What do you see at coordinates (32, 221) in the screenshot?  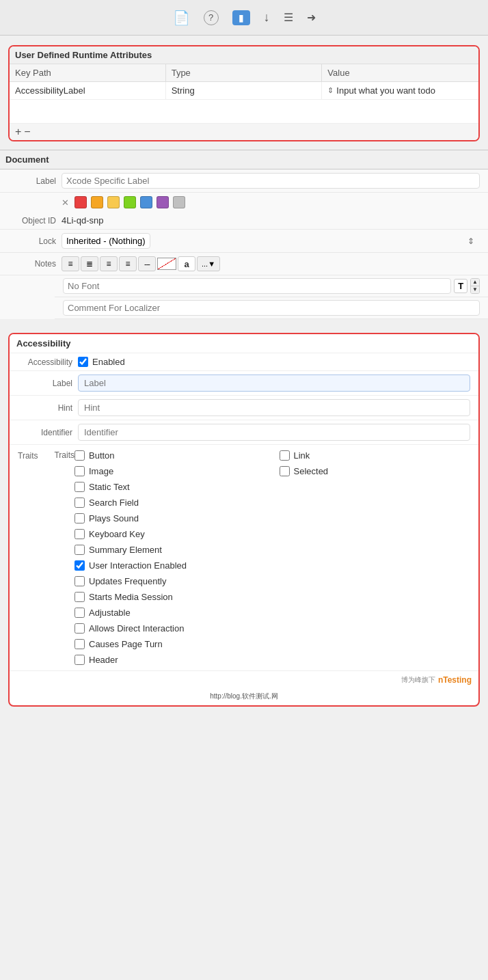 I see `document-objectid-label: Object ID` at bounding box center [32, 221].